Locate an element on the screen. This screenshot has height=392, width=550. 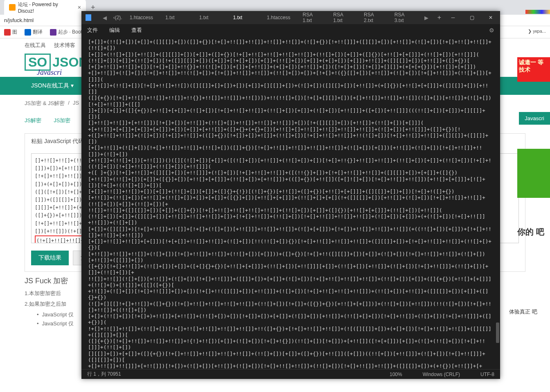
tab-next-icon: ▶ is located at coordinates (426, 18).